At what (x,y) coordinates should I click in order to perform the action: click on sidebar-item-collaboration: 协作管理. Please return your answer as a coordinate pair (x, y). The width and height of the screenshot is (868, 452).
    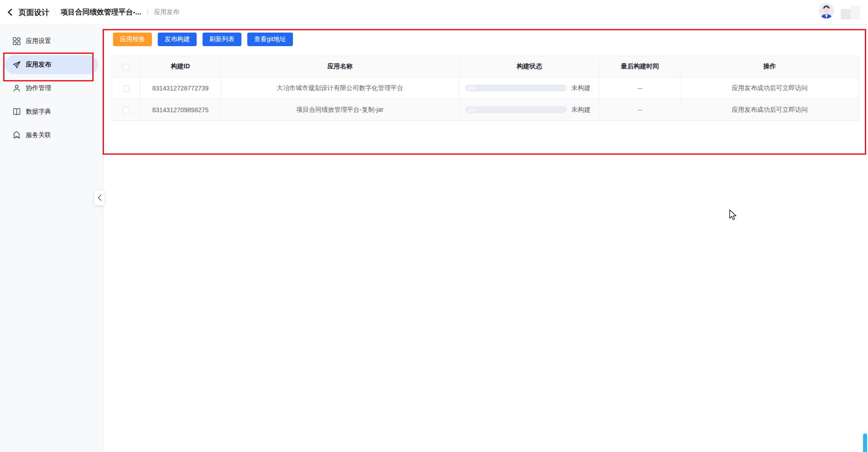
    Looking at the image, I should click on (52, 88).